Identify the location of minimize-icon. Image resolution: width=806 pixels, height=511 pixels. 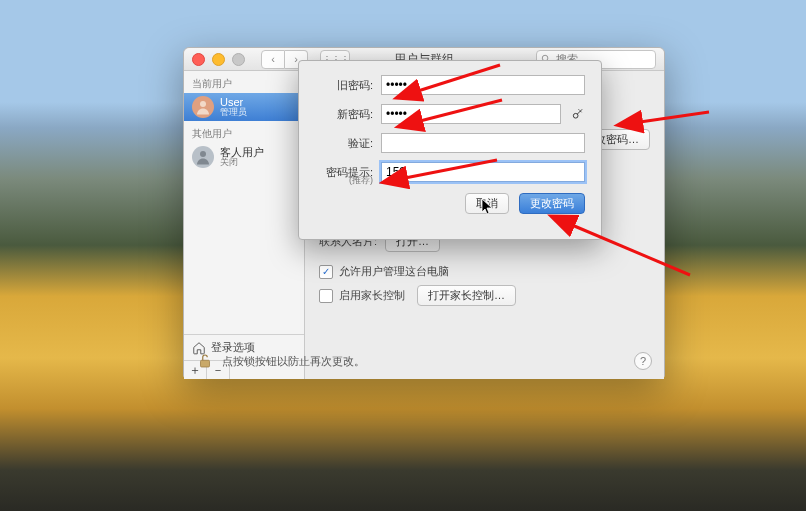
(218, 60).